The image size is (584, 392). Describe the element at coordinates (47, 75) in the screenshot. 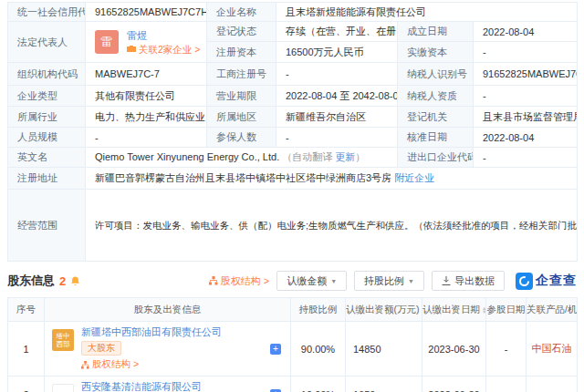

I see `org-code-label: 组织机构代码` at that location.